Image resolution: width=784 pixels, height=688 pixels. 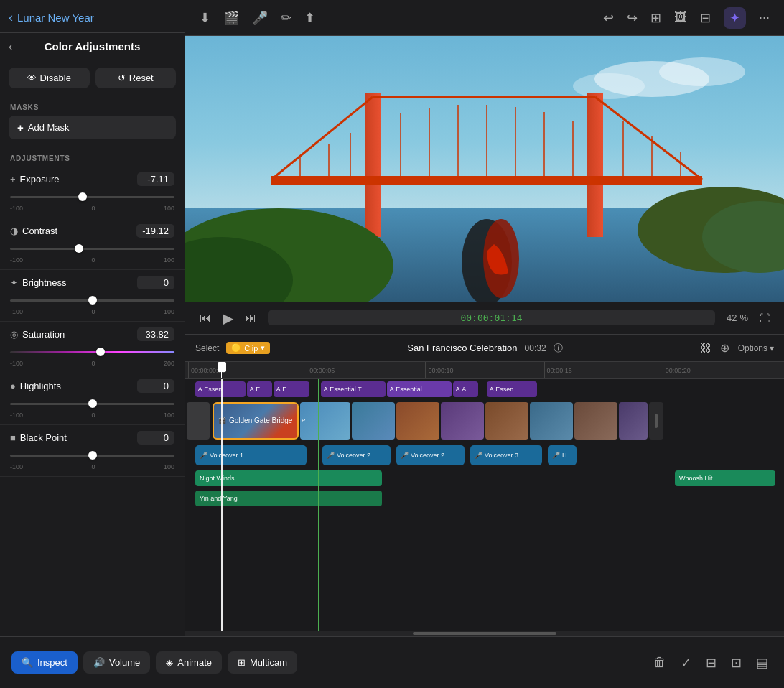 What do you see at coordinates (419, 389) in the screenshot?
I see `title-clip-4: AEssential...` at bounding box center [419, 389].